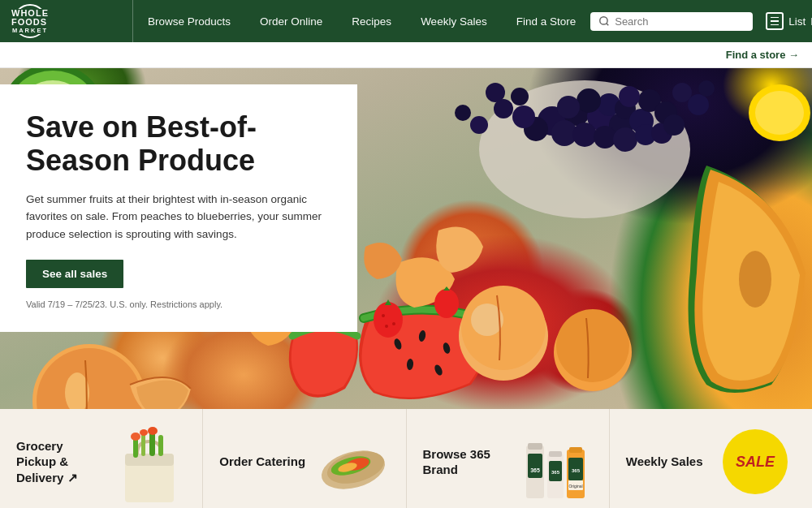  I want to click on logo-text-main: WHOLE FOODS, so click(30, 18).